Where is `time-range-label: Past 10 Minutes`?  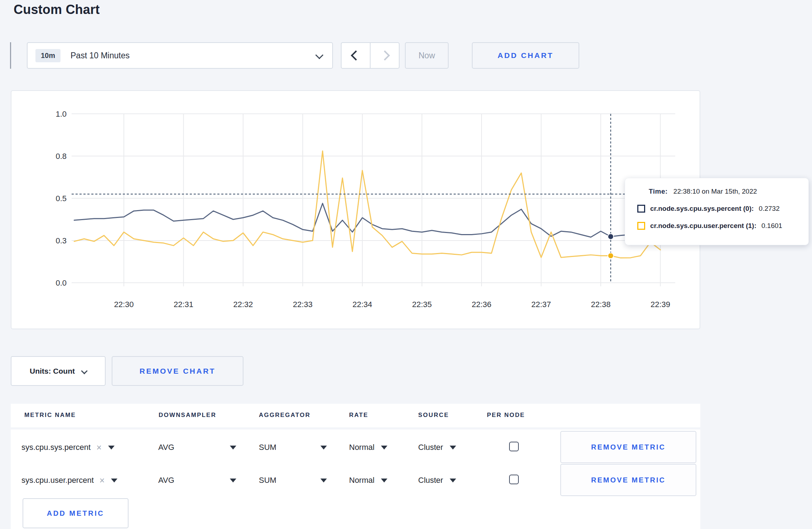 time-range-label: Past 10 Minutes is located at coordinates (100, 56).